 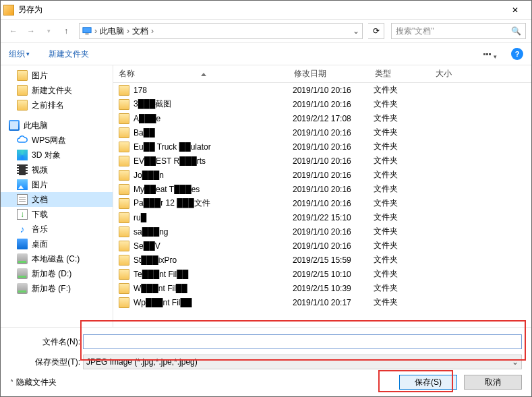 What do you see at coordinates (13, 31) in the screenshot?
I see `back-button: ←` at bounding box center [13, 31].